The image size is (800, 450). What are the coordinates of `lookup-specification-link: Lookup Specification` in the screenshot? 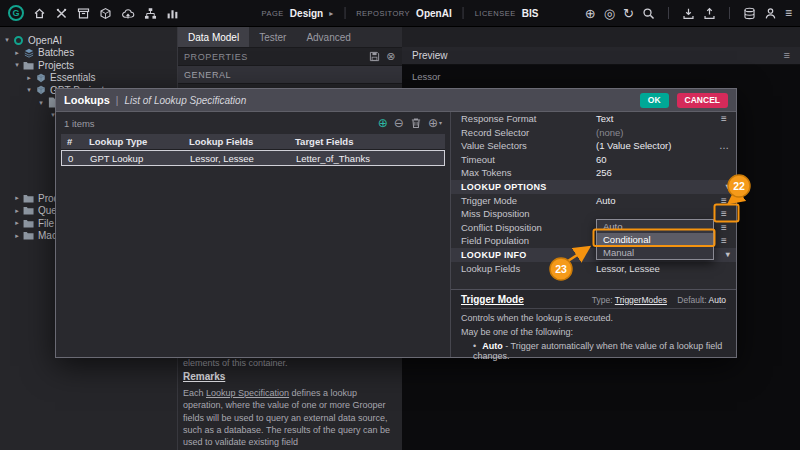 It's located at (248, 393).